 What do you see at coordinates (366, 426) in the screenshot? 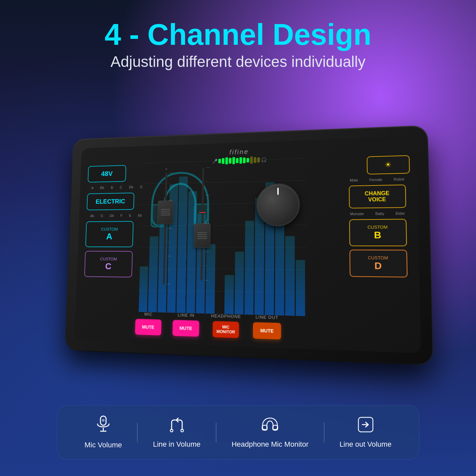
I see `line-out-icon` at bounding box center [366, 426].